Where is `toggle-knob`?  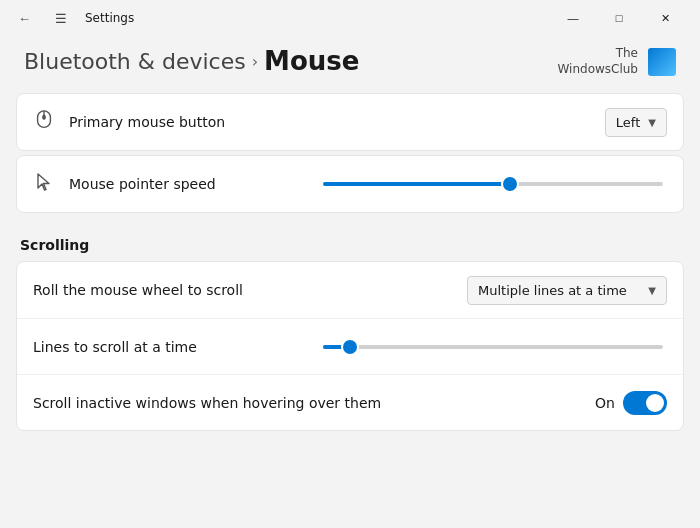 toggle-knob is located at coordinates (655, 403).